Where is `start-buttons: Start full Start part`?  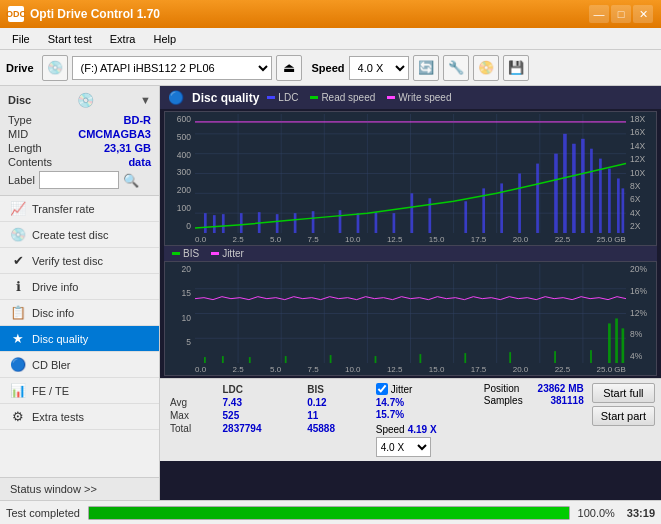
start-buttons: Start full Start part is located at coordinates (624, 404).